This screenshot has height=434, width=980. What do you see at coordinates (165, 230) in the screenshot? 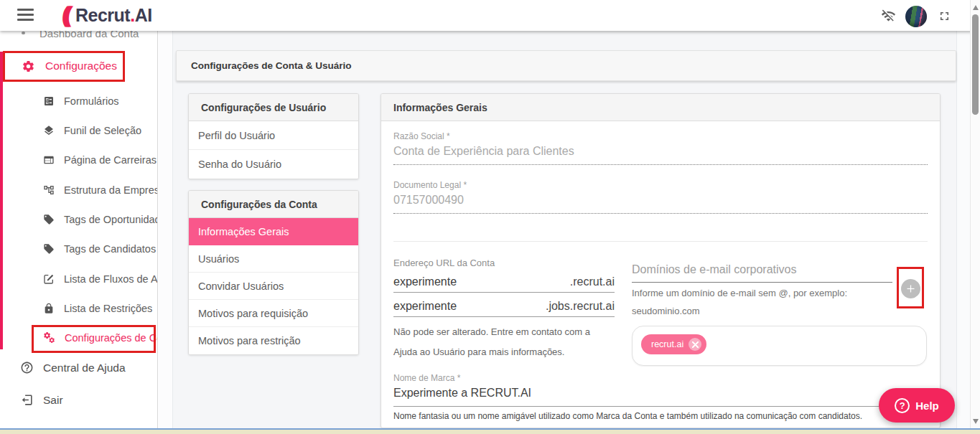
I see `content-gutter-left` at bounding box center [165, 230].